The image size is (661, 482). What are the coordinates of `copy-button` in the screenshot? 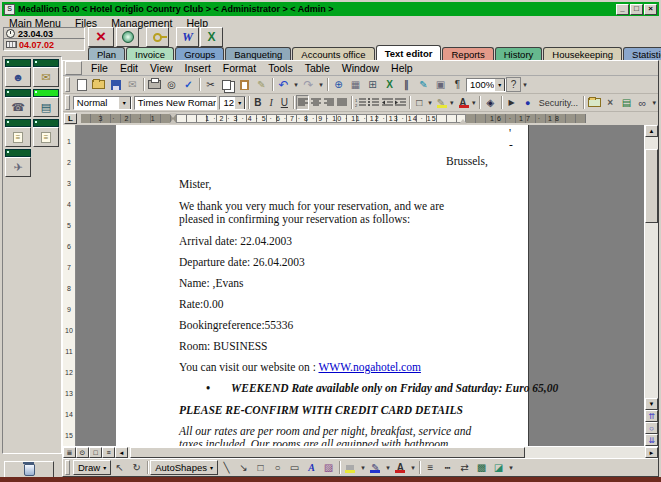 It's located at (228, 84).